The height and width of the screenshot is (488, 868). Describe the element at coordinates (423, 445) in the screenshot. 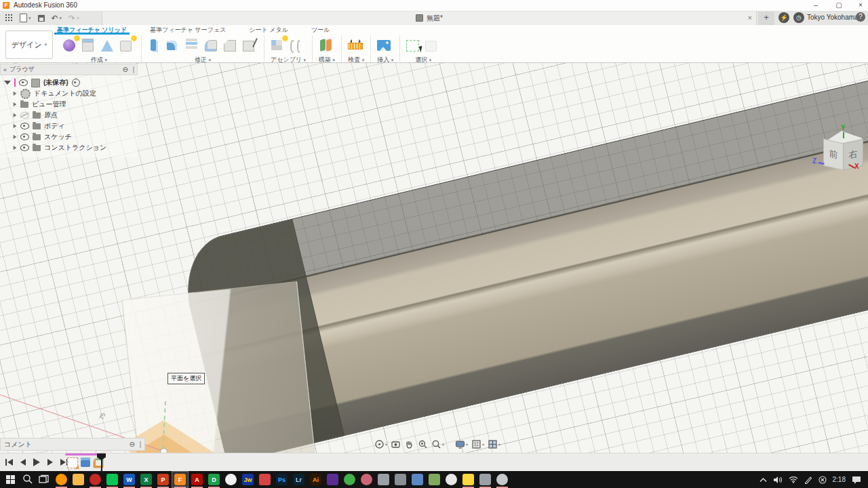

I see `zoom-button` at that location.